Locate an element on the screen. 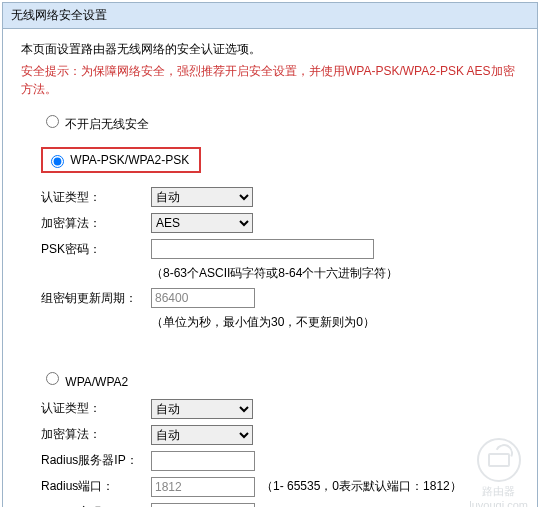 This screenshot has width=542, height=507. radius-port-label: Radius端口： is located at coordinates (96, 486).